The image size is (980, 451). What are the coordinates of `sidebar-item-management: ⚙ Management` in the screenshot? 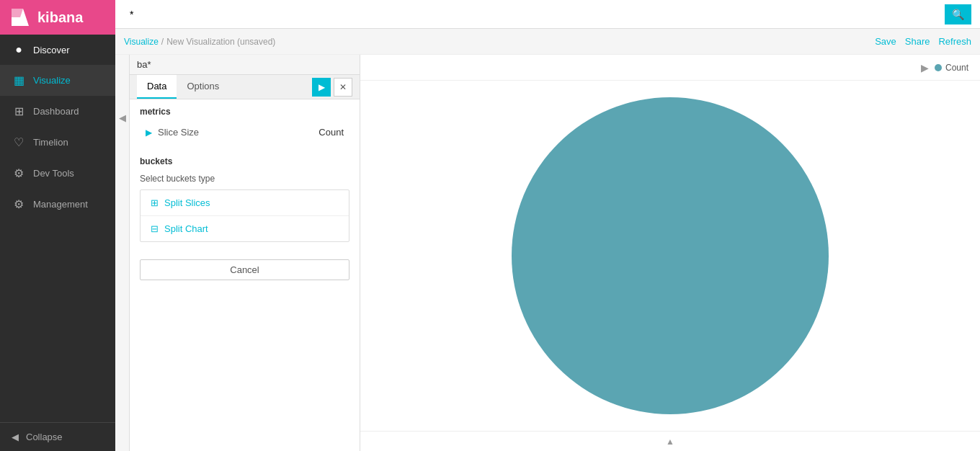 It's located at (58, 205).